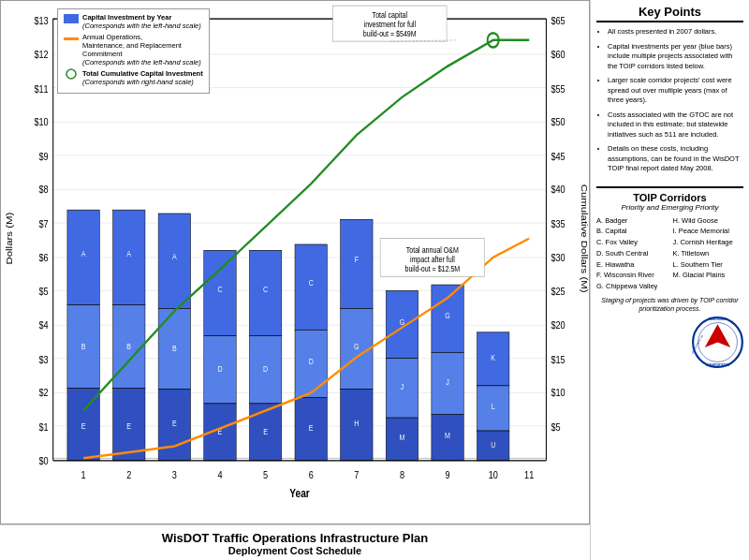  What do you see at coordinates (44, 325) in the screenshot?
I see `svg-text: $4` at bounding box center [44, 325].